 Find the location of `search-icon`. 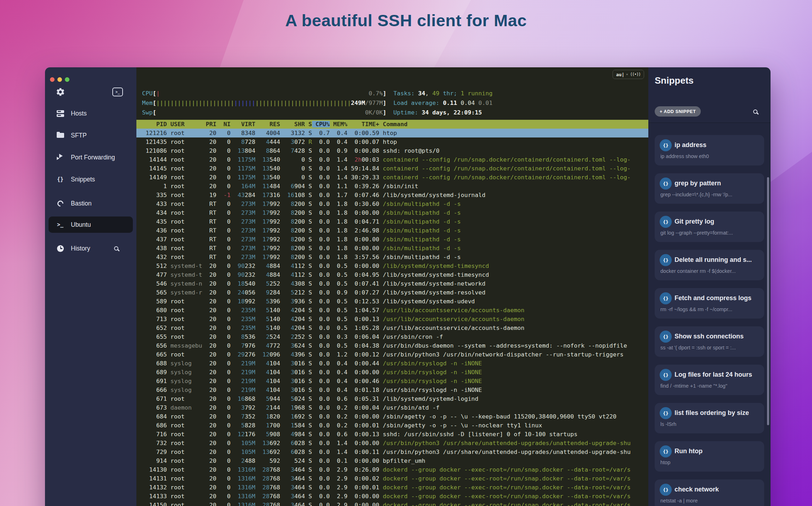

search-icon is located at coordinates (116, 248).